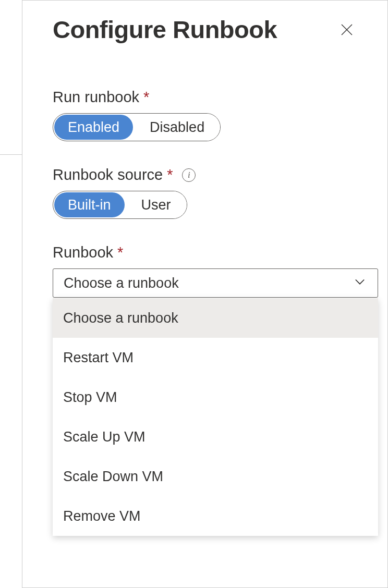  Describe the element at coordinates (165, 29) in the screenshot. I see `panel-title: Configure Runbook` at that location.